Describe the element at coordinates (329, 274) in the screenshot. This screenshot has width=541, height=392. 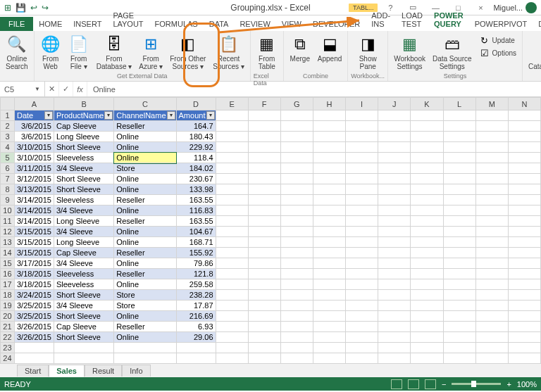
I see `cell-H16` at that location.